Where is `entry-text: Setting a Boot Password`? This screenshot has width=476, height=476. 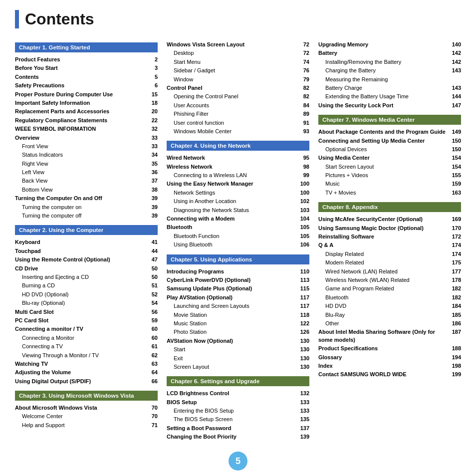
entry-text: Setting a Boot Password is located at coordinates (233, 428).